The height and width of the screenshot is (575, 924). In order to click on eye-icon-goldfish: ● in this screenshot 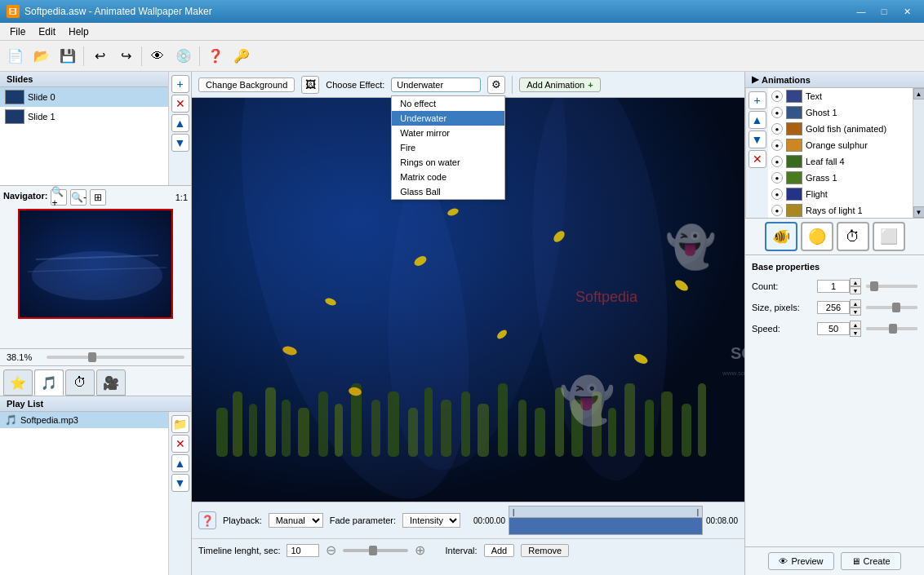, I will do `click(777, 129)`.